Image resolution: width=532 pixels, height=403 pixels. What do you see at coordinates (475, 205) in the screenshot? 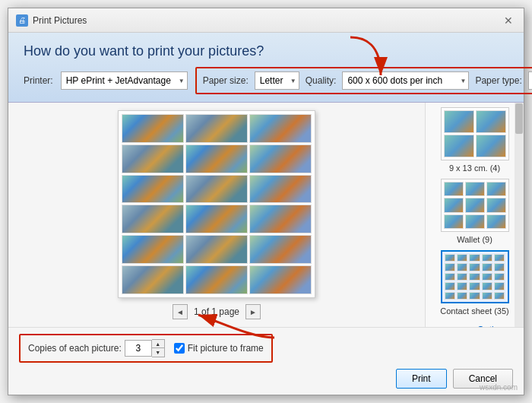
I see `layout-thumb-wallet` at bounding box center [475, 205].